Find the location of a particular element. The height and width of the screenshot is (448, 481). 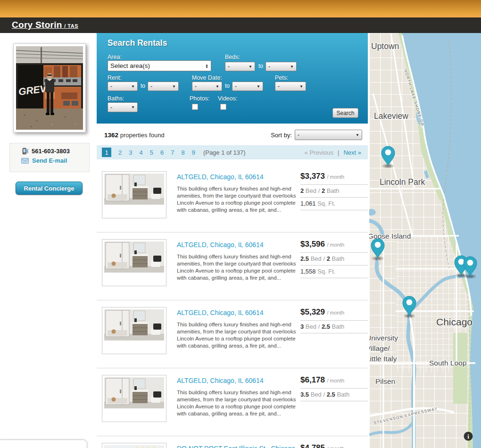

bathroom-photo is located at coordinates (134, 257).